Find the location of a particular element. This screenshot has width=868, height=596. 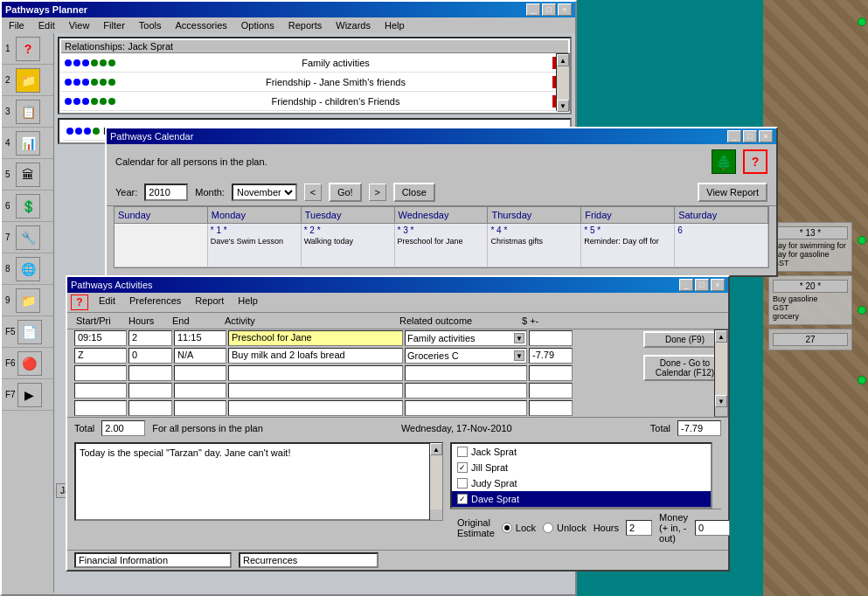

sidebar-item-f7: F7 ▶ is located at coordinates (28, 395).